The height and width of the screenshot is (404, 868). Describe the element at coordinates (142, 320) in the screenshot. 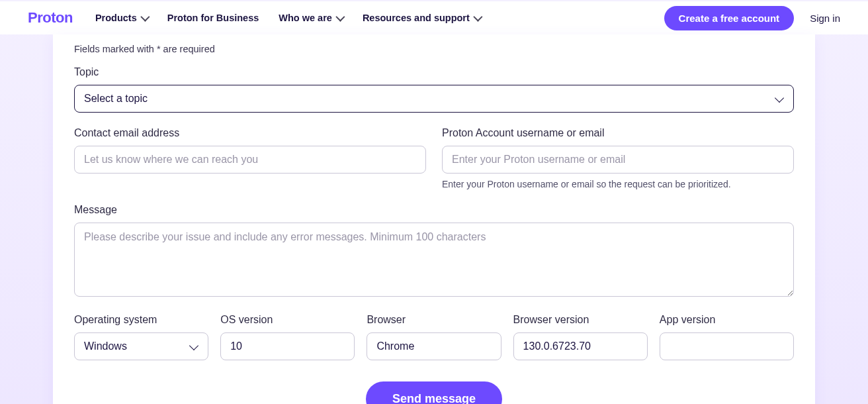

I see `os-label: Operating system` at that location.